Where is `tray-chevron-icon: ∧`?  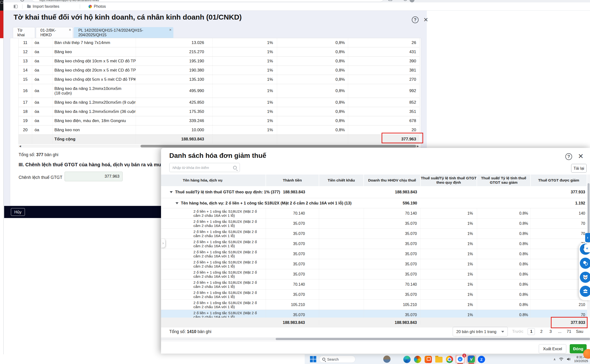 tray-chevron-icon: ∧ is located at coordinates (555, 359).